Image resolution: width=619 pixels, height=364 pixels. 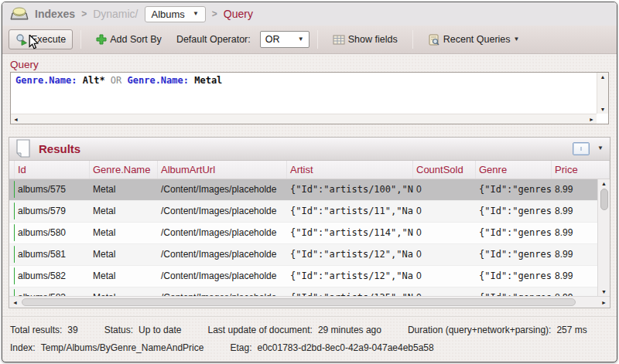 What do you see at coordinates (480, 330) in the screenshot?
I see `duration-label: Duration (query+network+parsing):` at bounding box center [480, 330].